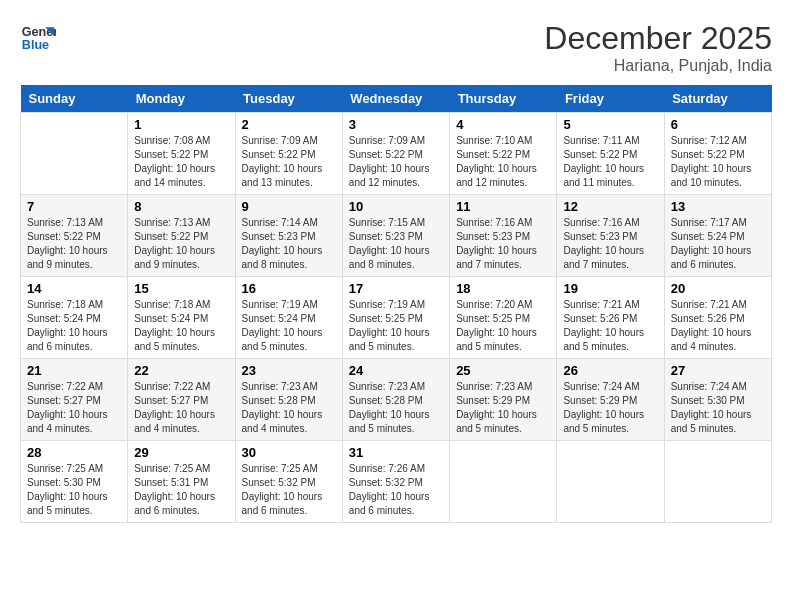  What do you see at coordinates (181, 124) in the screenshot?
I see `day-number: 1` at bounding box center [181, 124].